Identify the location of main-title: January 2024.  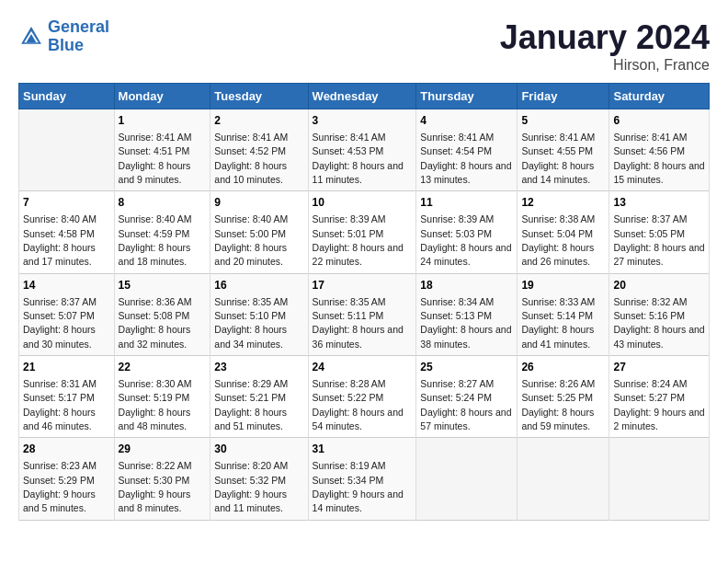
(605, 38).